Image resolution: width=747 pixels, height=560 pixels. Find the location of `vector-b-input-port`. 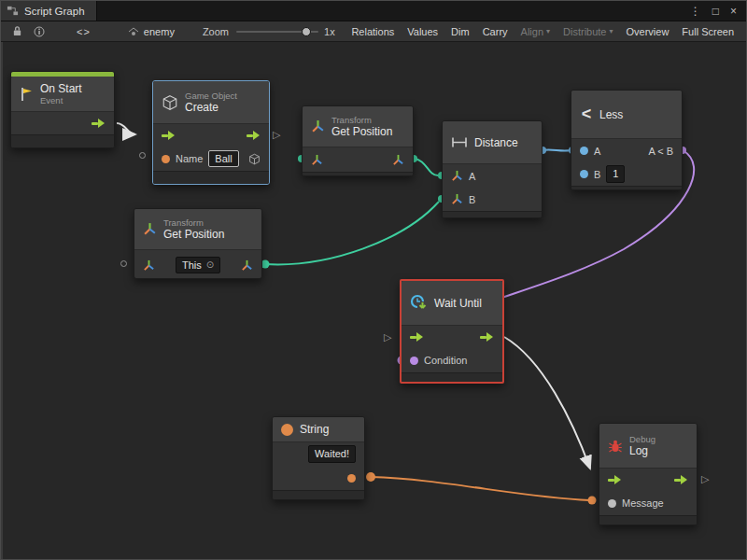

vector-b-input-port is located at coordinates (458, 200).